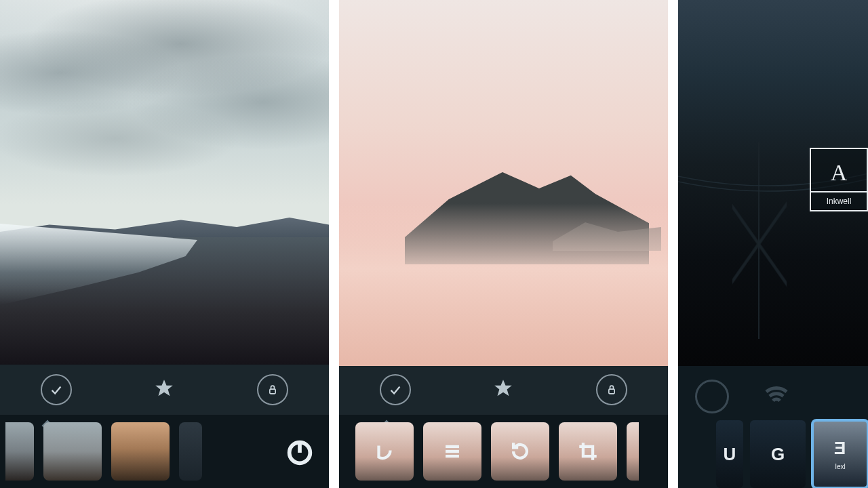 The height and width of the screenshot is (488, 868). Describe the element at coordinates (792, 447) in the screenshot. I see `filter-thumb-strip: U G E Iexl` at that location.